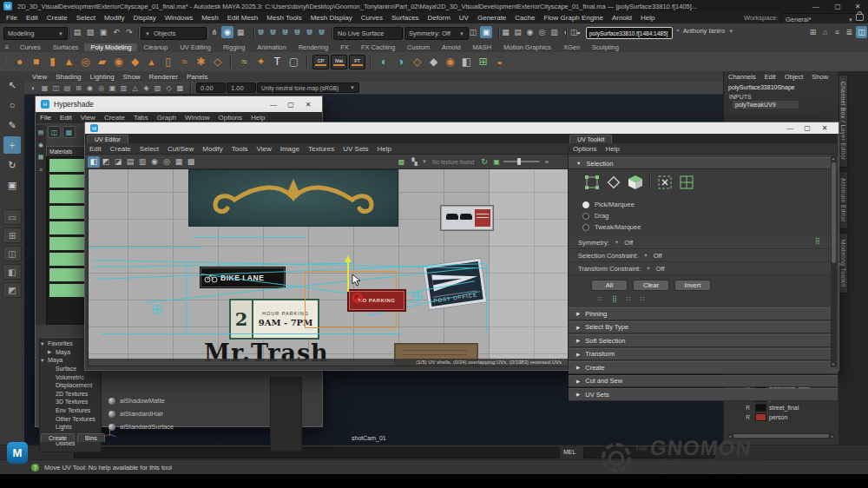 The width and height of the screenshot is (868, 488). Describe the element at coordinates (102, 63) in the screenshot. I see `poly-plane-icon: ▰` at that location.